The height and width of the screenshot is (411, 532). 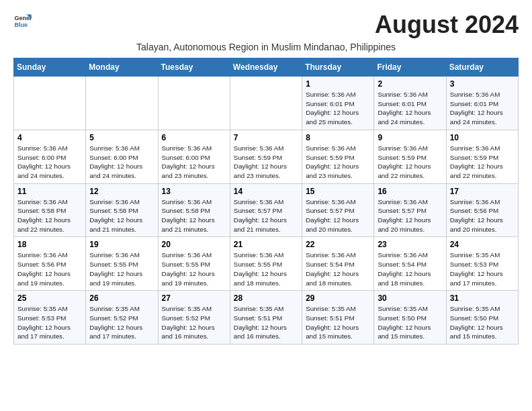 What do you see at coordinates (23, 20) in the screenshot?
I see `logo: General Blue` at bounding box center [23, 20].